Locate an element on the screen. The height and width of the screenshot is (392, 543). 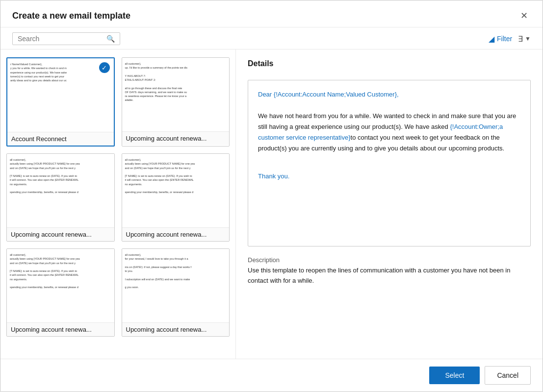
dialog-footer: Select Cancel is located at coordinates (272, 375).